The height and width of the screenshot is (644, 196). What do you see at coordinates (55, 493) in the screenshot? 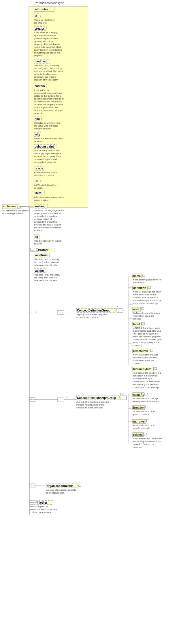
I see `svg-text: to an organisation` at bounding box center [55, 493].